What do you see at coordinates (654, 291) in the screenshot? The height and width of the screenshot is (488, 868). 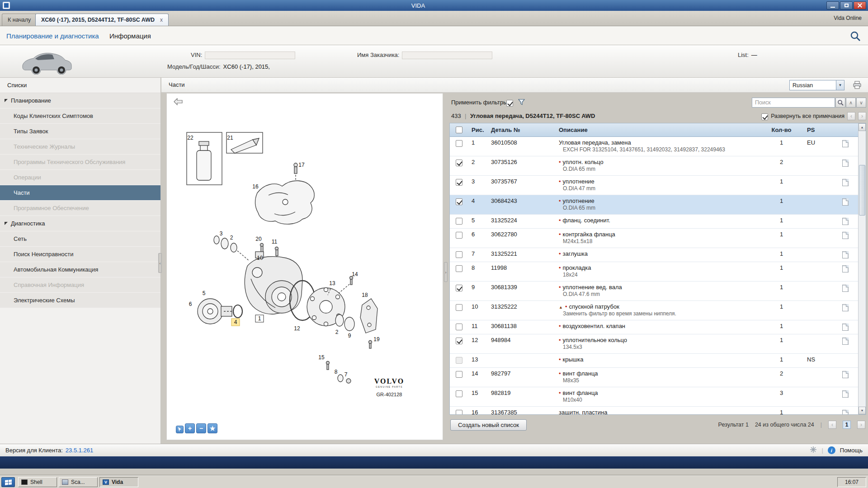 I see `parts-row: 930681339•уплотнение вед. валаO.DIA 47.6…` at bounding box center [654, 291].